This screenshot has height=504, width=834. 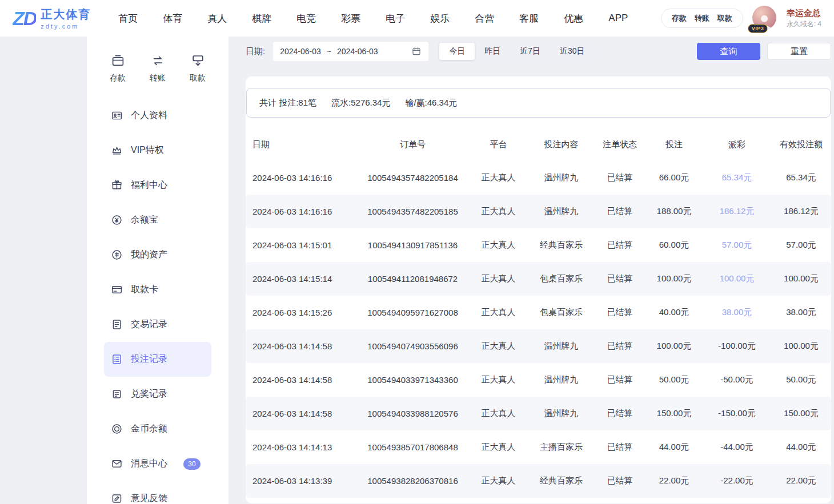 What do you see at coordinates (484, 18) in the screenshot?
I see `nav-item-8: 合营` at bounding box center [484, 18].